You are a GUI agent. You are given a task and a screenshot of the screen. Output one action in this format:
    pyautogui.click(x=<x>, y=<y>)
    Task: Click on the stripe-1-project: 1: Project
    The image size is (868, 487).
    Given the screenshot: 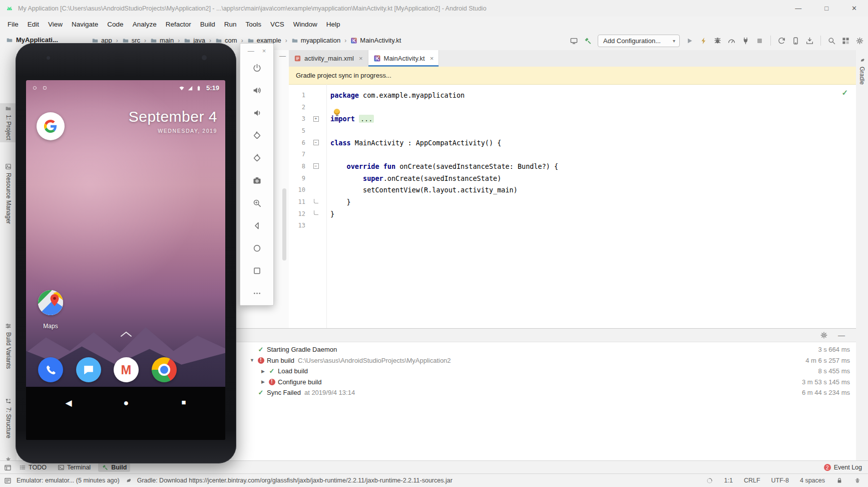 What is the action you would take?
    pyautogui.click(x=8, y=123)
    